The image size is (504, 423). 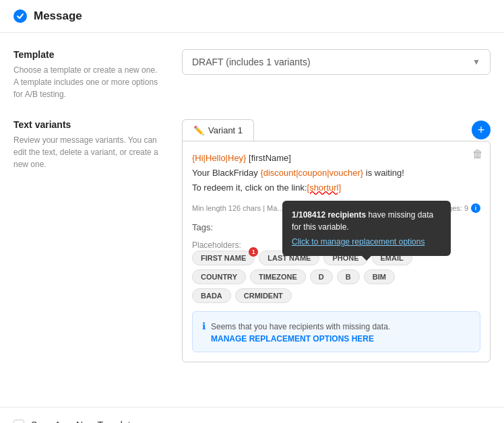 What do you see at coordinates (329, 215) in the screenshot?
I see `tooltip-bold: 1/108412 recipients` at bounding box center [329, 215].